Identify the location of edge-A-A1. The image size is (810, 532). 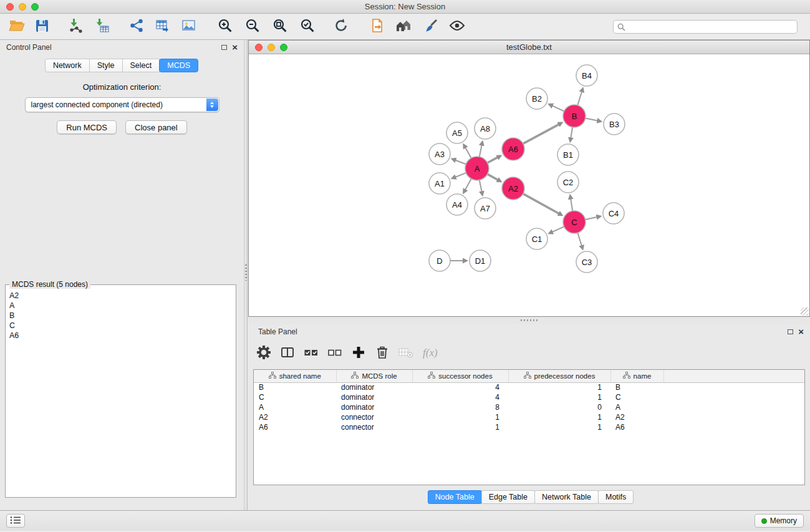
(460, 175).